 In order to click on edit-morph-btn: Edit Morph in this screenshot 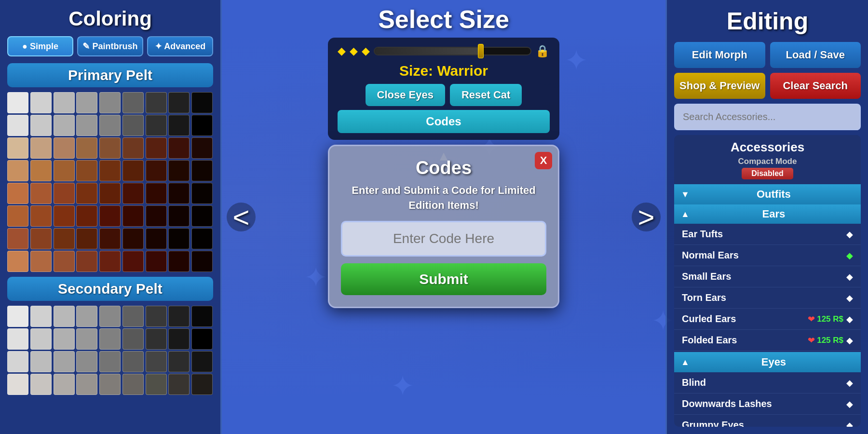, I will do `click(719, 55)`.